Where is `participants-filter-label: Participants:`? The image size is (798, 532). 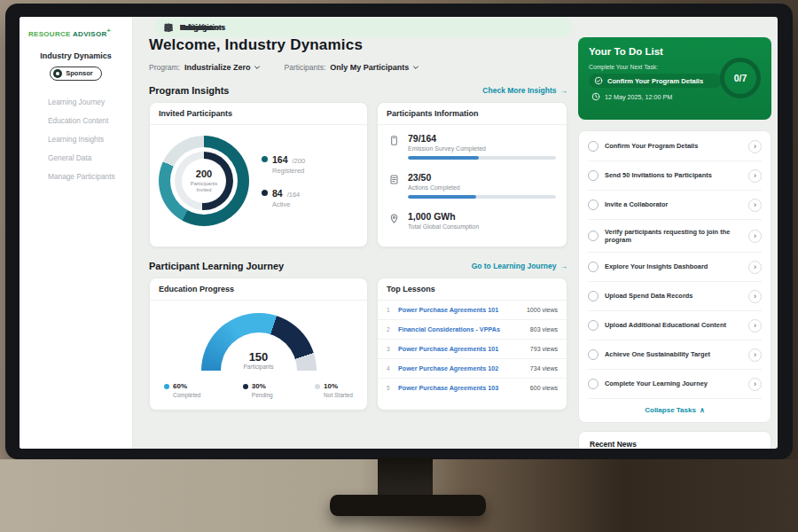
participants-filter-label: Participants: is located at coordinates (305, 67).